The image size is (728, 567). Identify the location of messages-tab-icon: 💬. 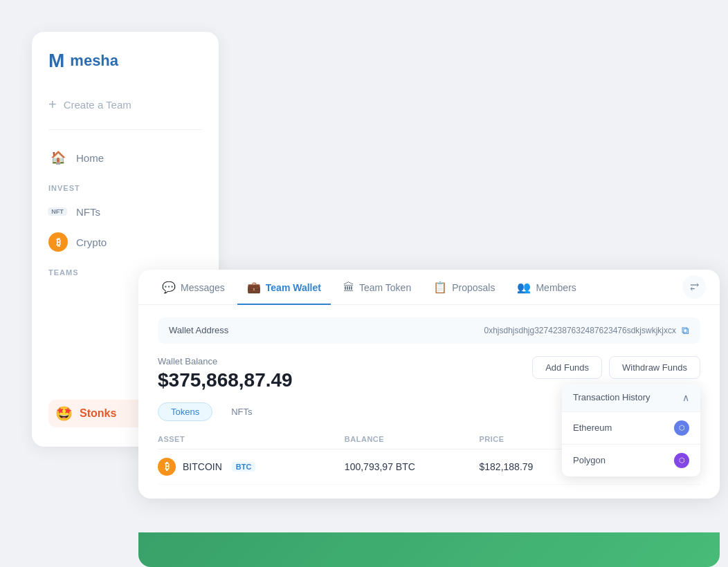
(169, 288).